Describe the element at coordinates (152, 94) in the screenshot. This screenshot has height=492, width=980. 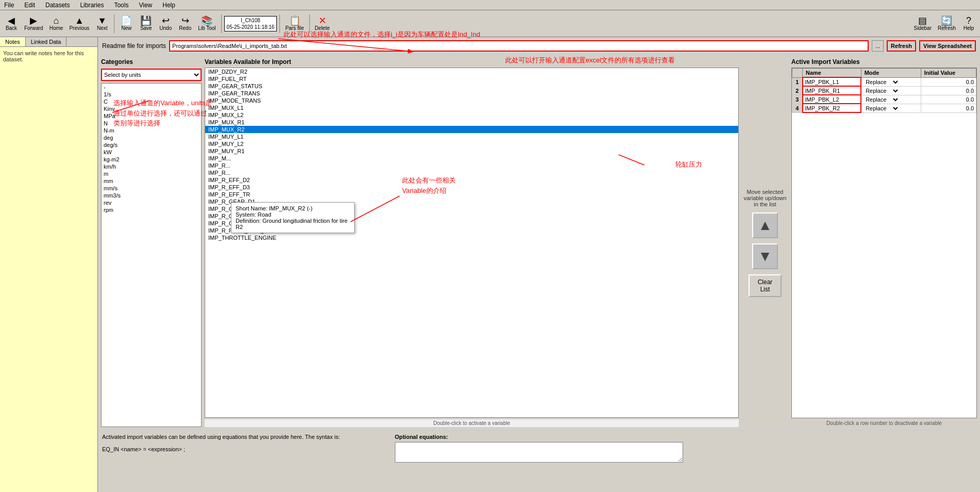
I see `cat-item-1s: 1/s` at that location.